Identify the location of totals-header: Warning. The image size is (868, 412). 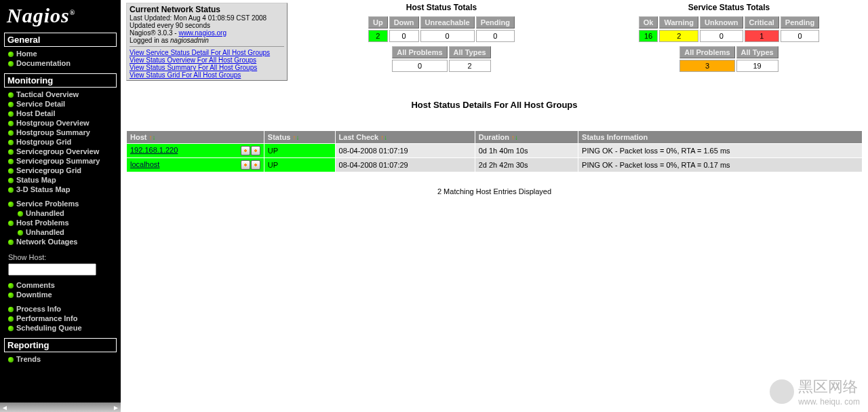
(679, 22).